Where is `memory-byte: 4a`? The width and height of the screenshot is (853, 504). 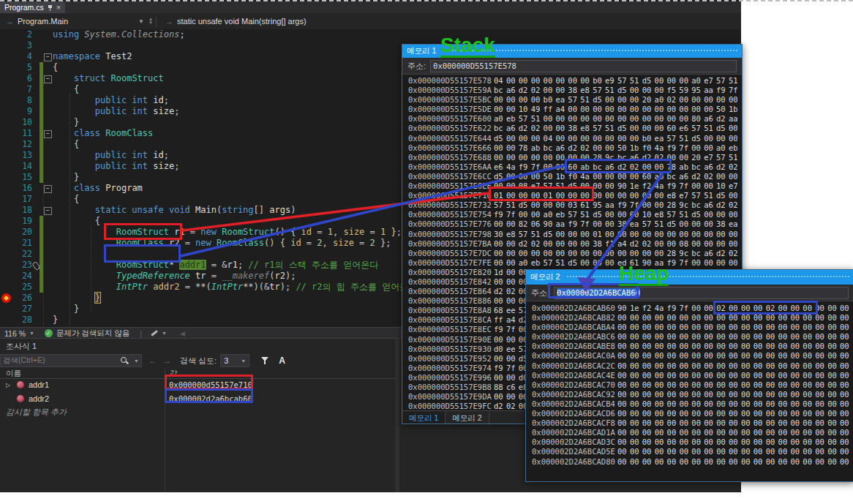
memory-byte: 4a is located at coordinates (512, 167).